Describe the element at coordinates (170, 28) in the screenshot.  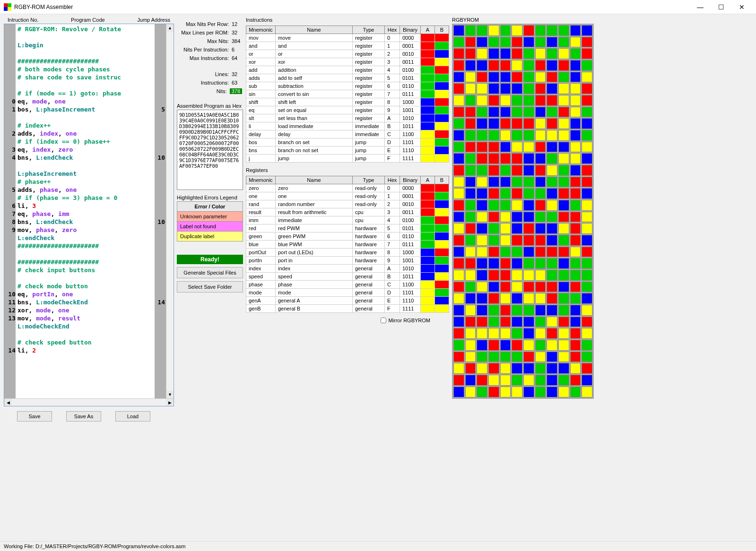
I see `scroll-up-icon: ▲` at that location.